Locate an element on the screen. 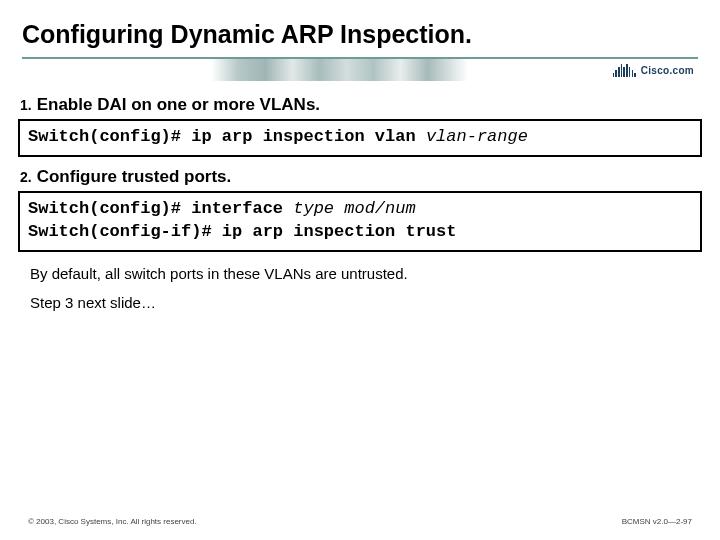 This screenshot has width=720, height=540. step-1-number: 1. is located at coordinates (26, 105).